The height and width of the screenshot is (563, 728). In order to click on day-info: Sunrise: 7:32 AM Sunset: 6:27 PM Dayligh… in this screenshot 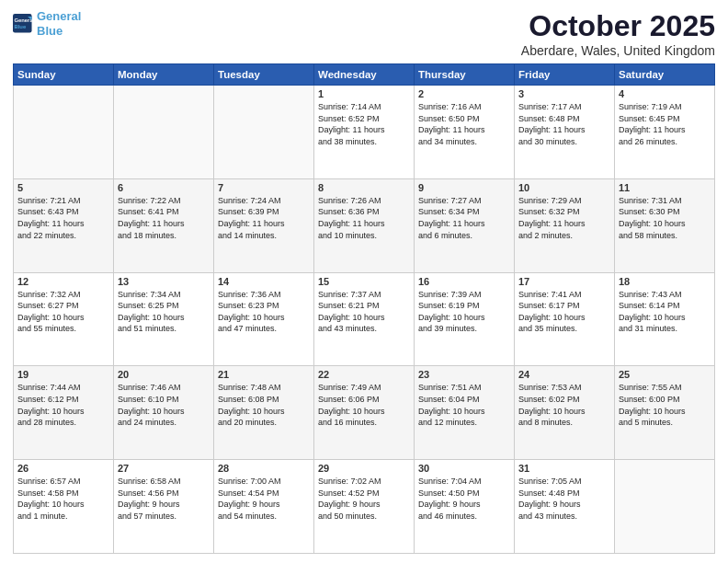, I will do `click(63, 312)`.